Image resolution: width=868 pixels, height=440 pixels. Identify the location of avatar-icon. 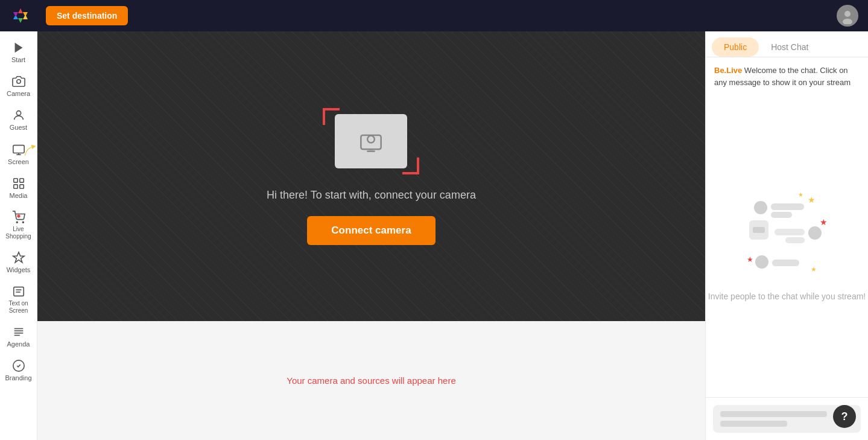
(847, 16).